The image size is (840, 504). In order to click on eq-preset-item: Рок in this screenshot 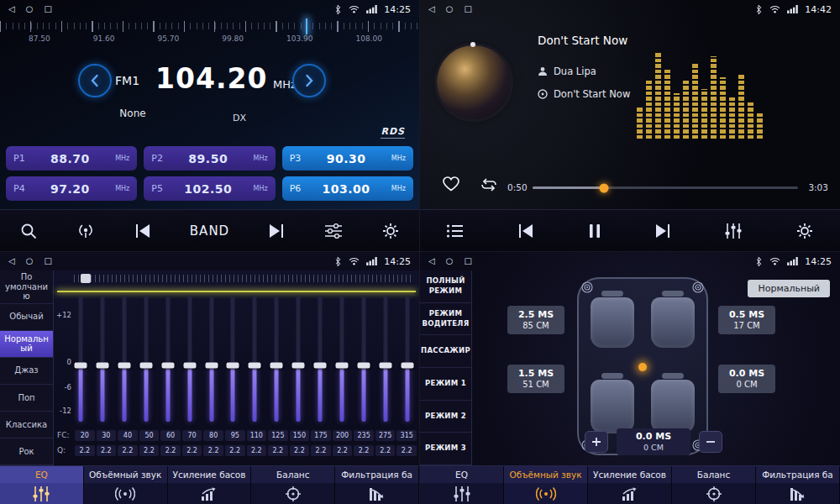, I will do `click(27, 452)`.